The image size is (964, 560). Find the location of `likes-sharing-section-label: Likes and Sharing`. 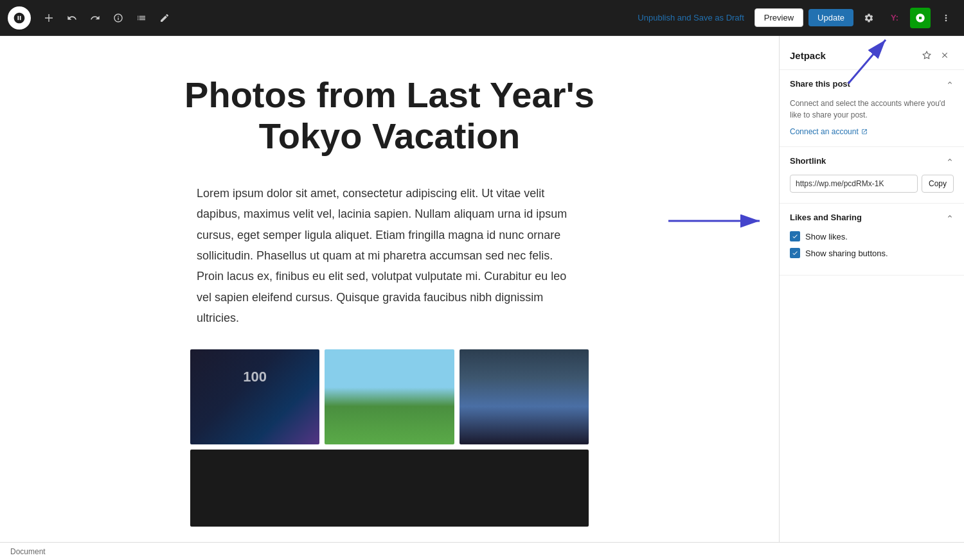

likes-sharing-section-label: Likes and Sharing is located at coordinates (868, 217).